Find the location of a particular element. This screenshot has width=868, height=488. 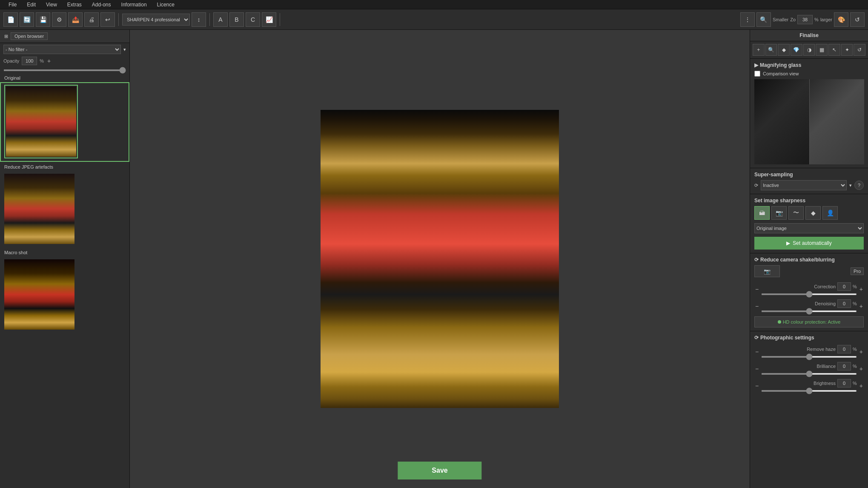

set-automatically-button: ▶ Set automatically is located at coordinates (809, 243).